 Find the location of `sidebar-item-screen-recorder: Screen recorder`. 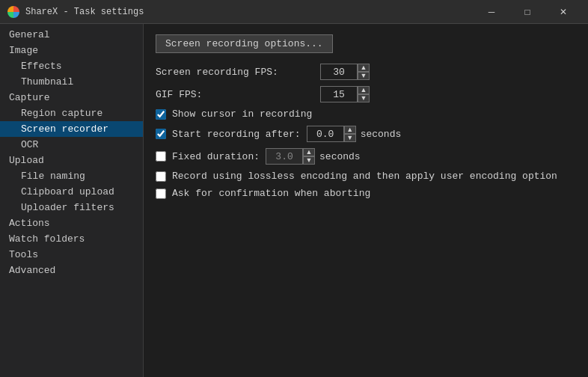

sidebar-item-screen-recorder: Screen recorder is located at coordinates (72, 129).